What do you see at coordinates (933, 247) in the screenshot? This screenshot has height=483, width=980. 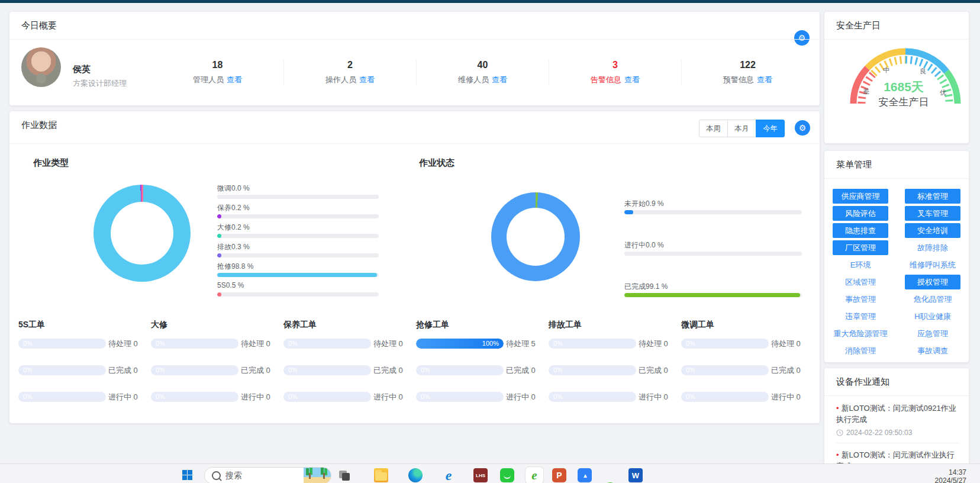 I see `menu-button: 故障排除` at bounding box center [933, 247].